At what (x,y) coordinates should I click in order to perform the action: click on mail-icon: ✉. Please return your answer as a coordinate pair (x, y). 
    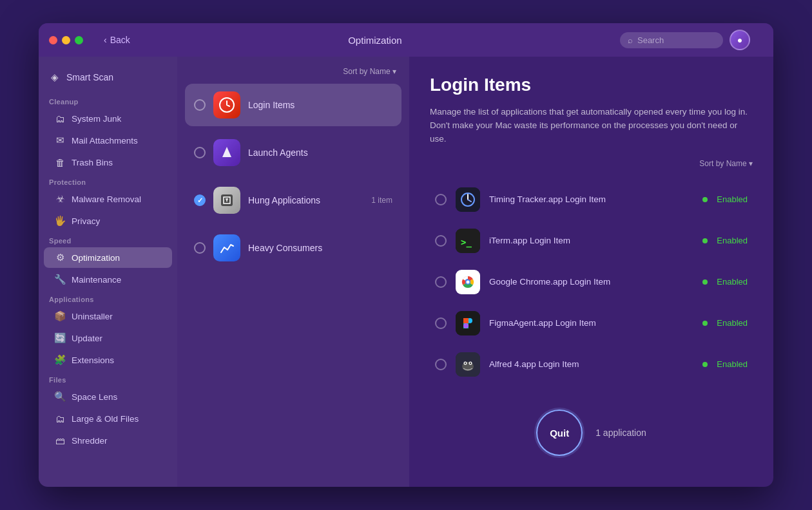
    Looking at the image, I should click on (60, 140).